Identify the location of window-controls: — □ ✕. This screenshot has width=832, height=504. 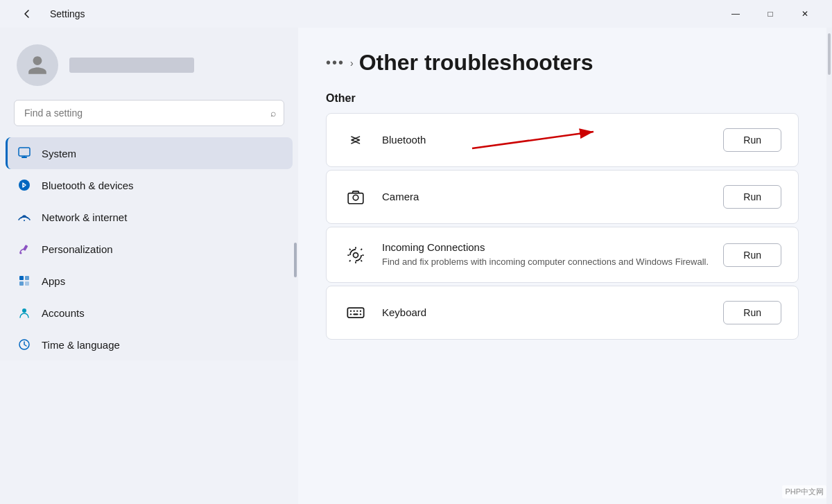
(770, 14).